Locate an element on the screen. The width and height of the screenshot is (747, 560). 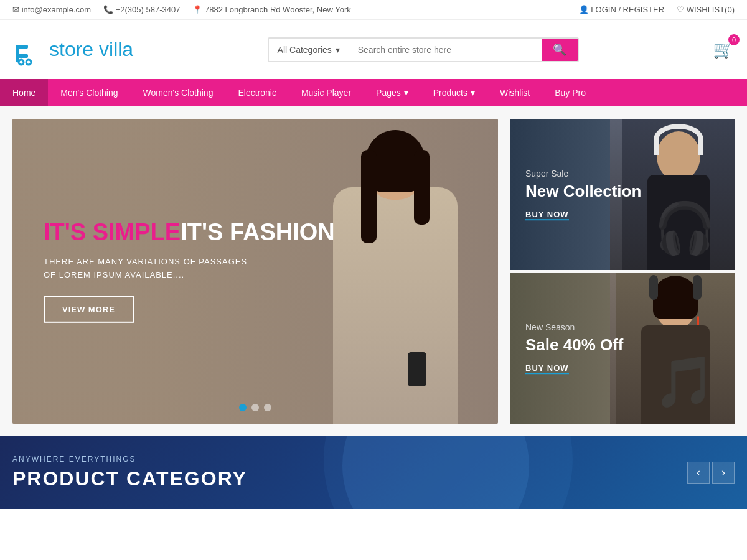
cart-button: 🛒 0 is located at coordinates (723, 50).